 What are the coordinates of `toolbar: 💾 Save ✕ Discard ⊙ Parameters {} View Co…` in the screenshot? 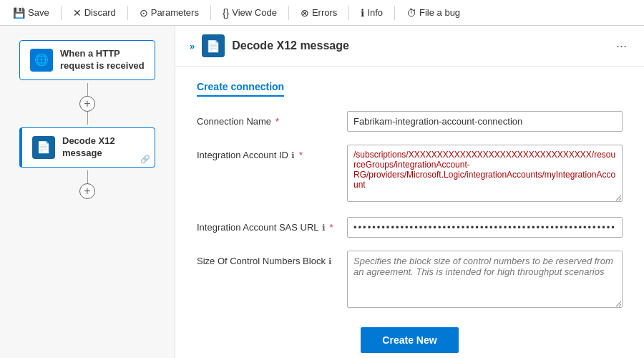 It's located at (322, 13).